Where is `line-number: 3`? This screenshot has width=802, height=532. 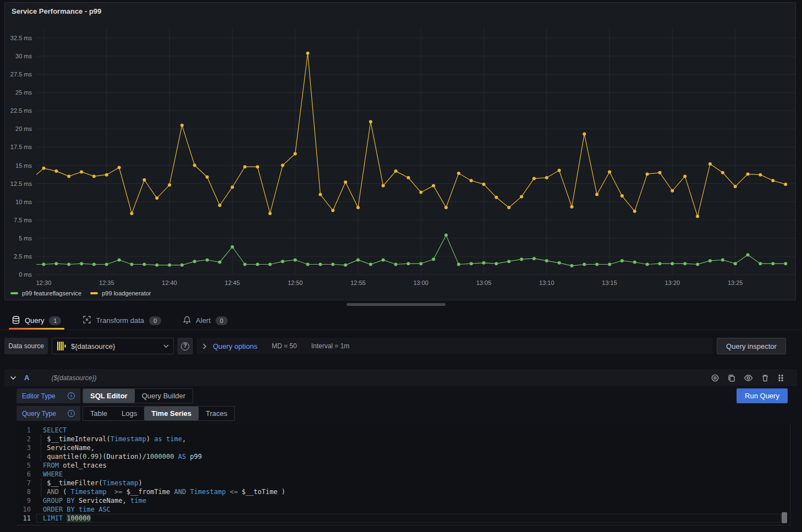 line-number: 3 is located at coordinates (26, 448).